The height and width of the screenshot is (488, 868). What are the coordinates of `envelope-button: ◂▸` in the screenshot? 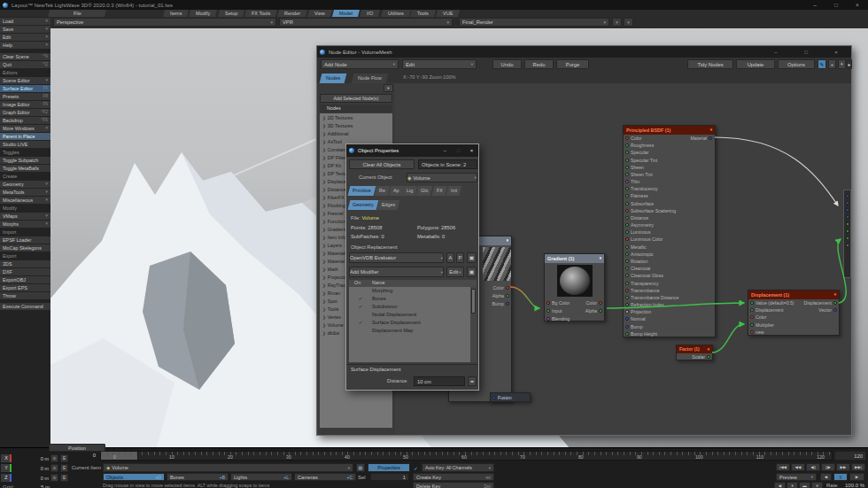 It's located at (472, 381).